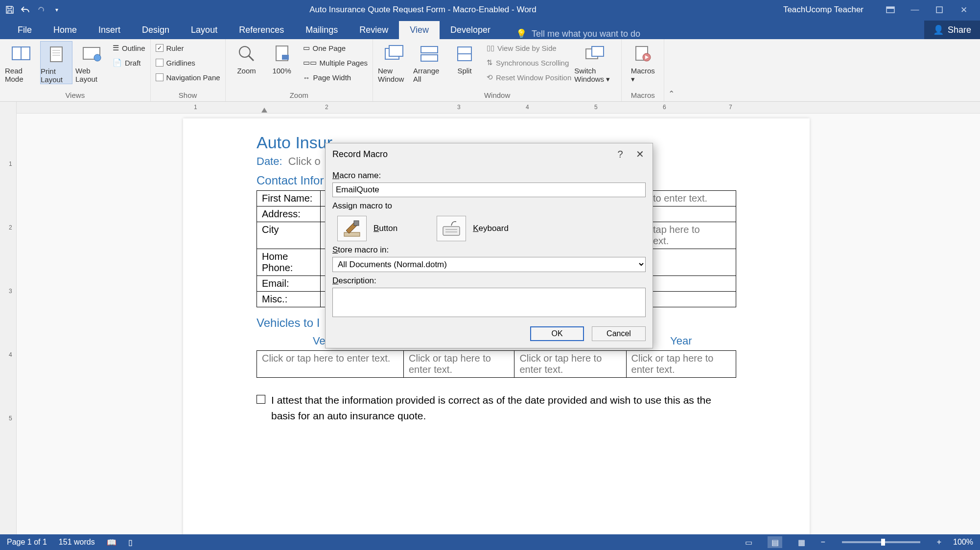 The width and height of the screenshot is (980, 550). I want to click on group-window-label: Window, so click(497, 96).